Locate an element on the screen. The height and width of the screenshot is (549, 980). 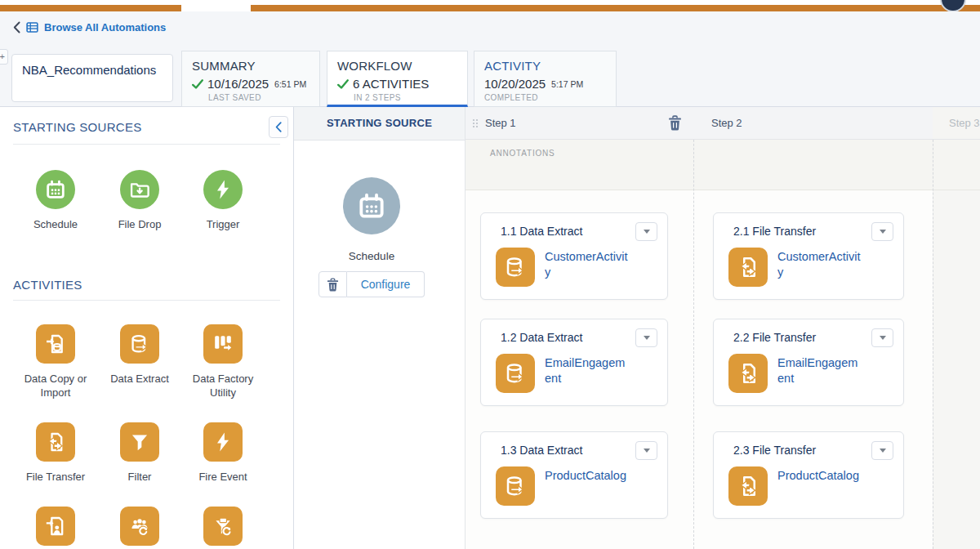
tab-summary: SUMMARY 10/16/2025 6:51 PM LAST SAVED is located at coordinates (251, 78).